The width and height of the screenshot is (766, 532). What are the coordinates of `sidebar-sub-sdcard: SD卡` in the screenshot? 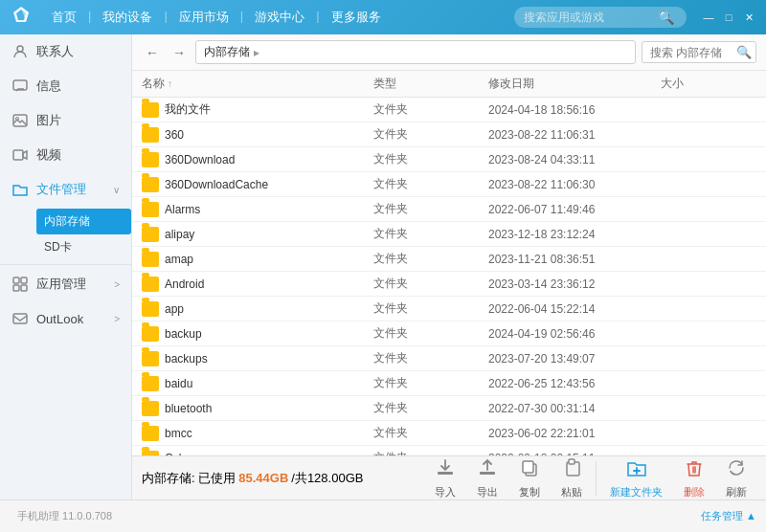 It's located at (84, 247).